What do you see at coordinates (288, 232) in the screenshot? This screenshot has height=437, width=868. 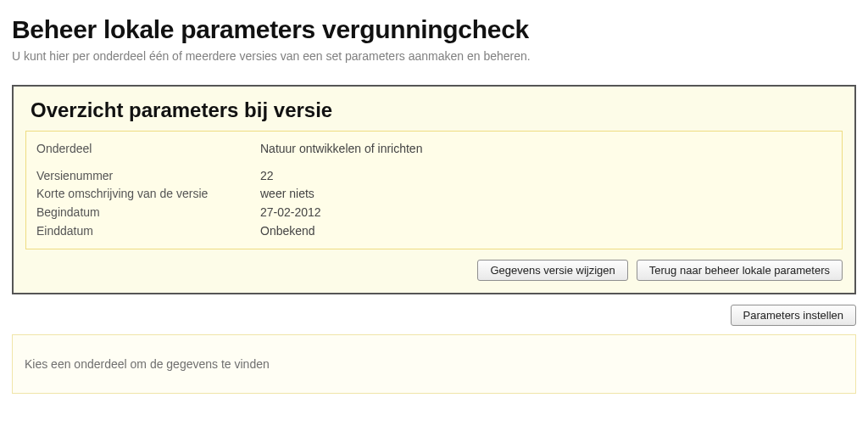 I see `value-einddatum: Onbekend` at bounding box center [288, 232].